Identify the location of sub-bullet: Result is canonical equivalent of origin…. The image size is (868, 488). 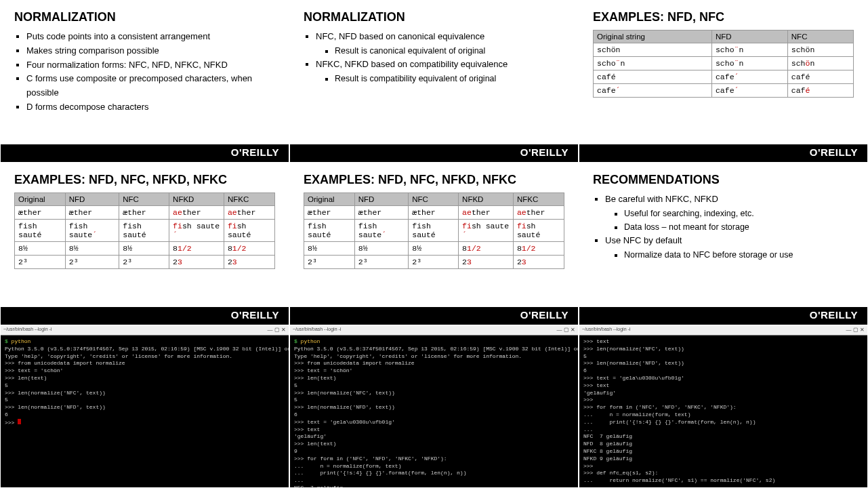
(450, 51).